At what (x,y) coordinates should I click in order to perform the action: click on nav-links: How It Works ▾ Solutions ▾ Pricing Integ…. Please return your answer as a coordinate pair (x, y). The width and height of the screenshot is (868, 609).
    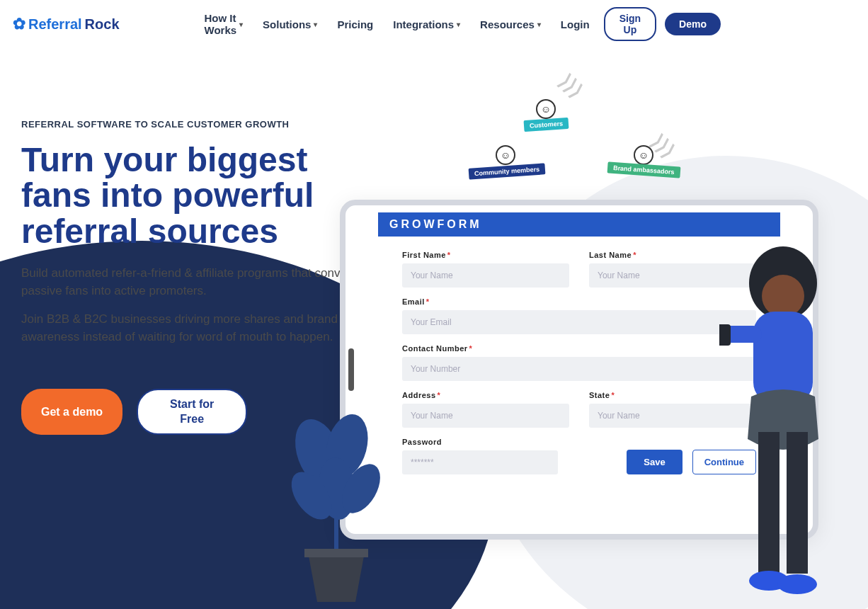
    Looking at the image, I should click on (397, 24).